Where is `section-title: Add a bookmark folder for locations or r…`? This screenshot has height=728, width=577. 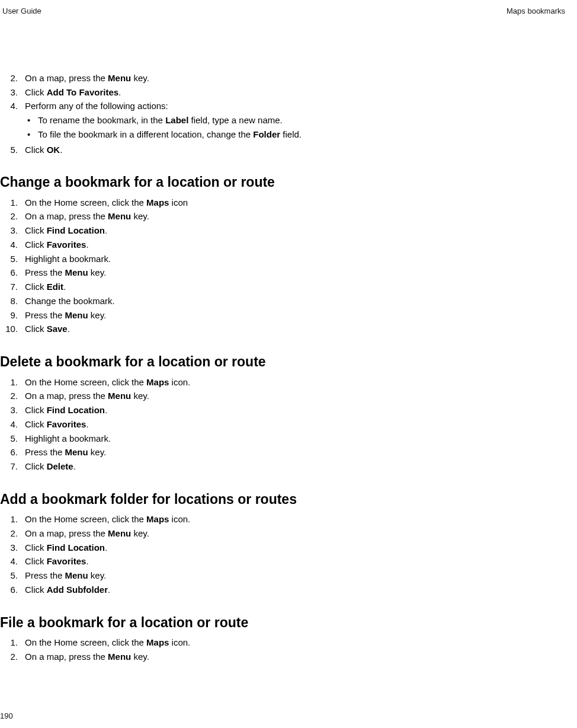 section-title: Add a bookmark folder for locations or r… is located at coordinates (283, 499).